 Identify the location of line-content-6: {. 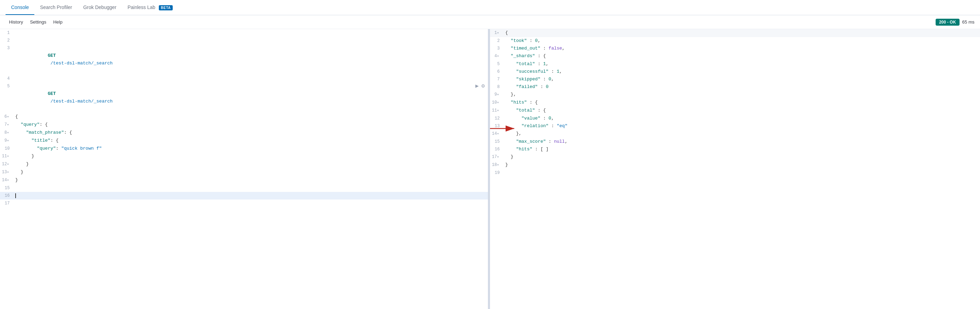
(251, 117).